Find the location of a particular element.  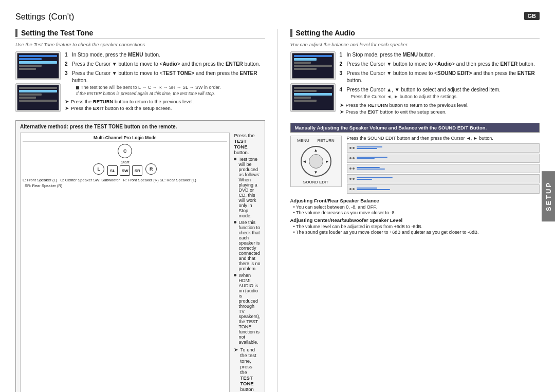

nav-note-2-text: Press the EXIT button to exit the setup … is located at coordinates (121, 108).